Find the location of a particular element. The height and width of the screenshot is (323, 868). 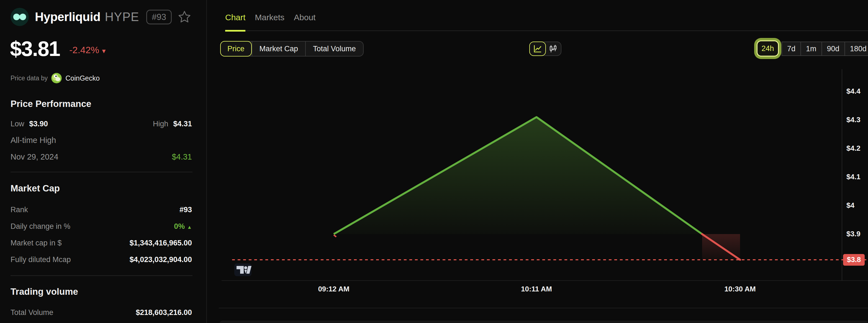

y-tick-label: $4.1 is located at coordinates (854, 177).